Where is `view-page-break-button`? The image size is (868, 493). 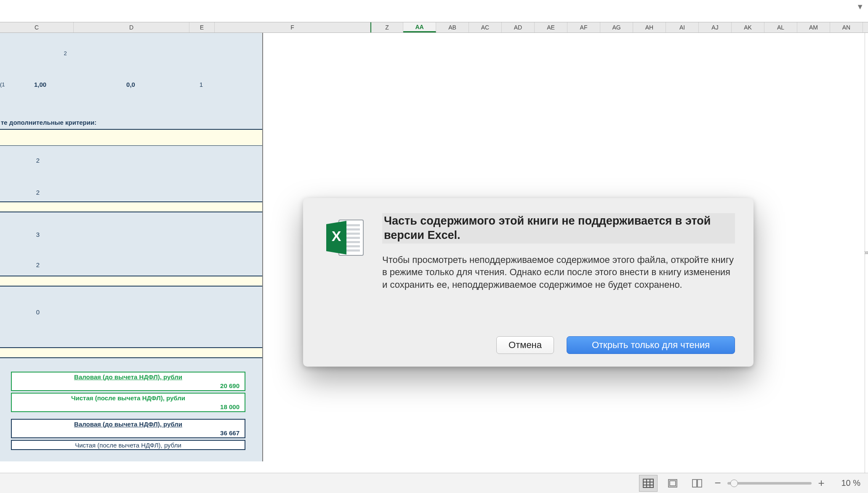 view-page-break-button is located at coordinates (697, 483).